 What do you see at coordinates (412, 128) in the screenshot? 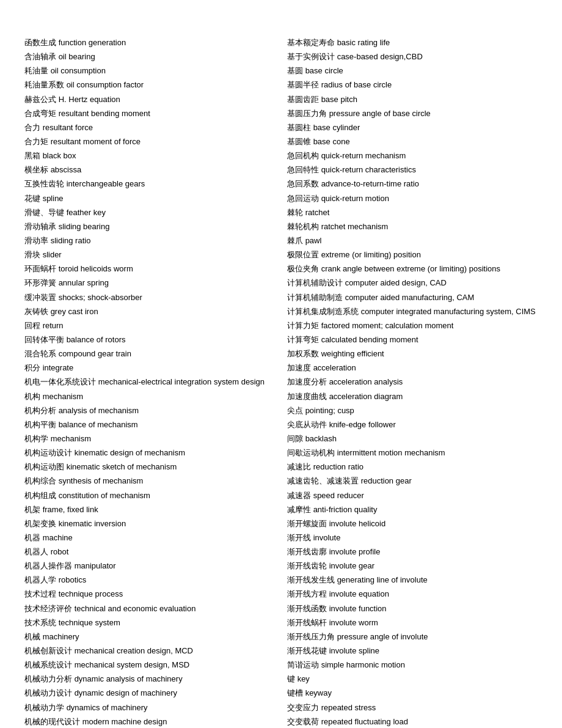
I see `list-item: 基圆柱 base cylinder` at bounding box center [412, 128].